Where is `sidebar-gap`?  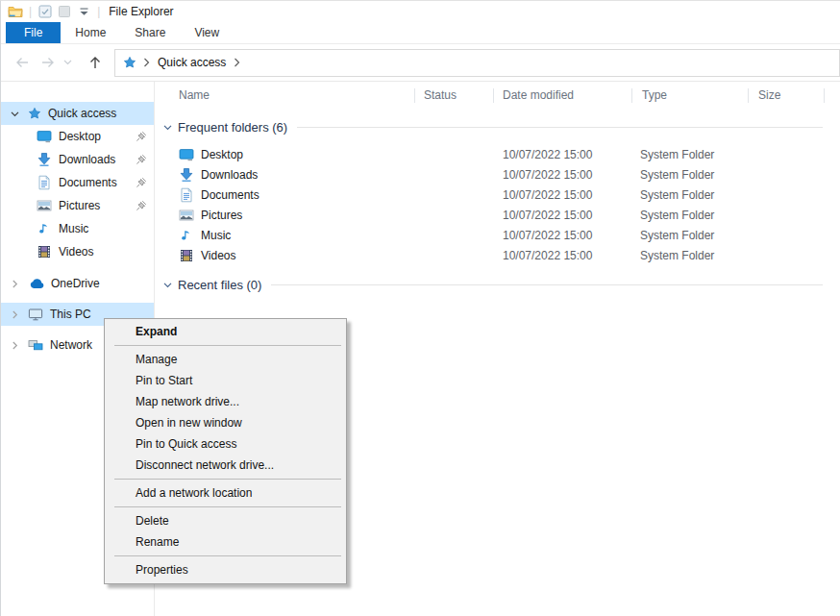
sidebar-gap is located at coordinates (77, 267).